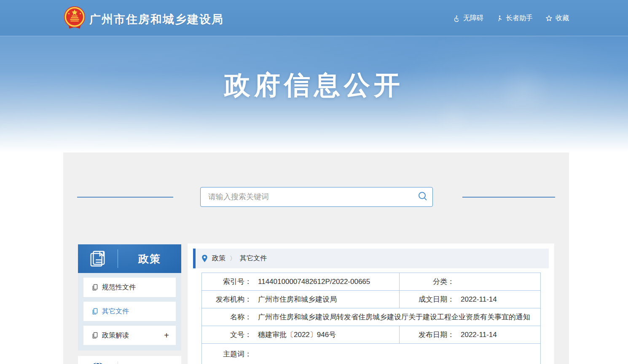 The image size is (628, 364). What do you see at coordinates (511, 19) in the screenshot?
I see `header-utility-links: 无障碍 长者助手 收藏` at bounding box center [511, 19].